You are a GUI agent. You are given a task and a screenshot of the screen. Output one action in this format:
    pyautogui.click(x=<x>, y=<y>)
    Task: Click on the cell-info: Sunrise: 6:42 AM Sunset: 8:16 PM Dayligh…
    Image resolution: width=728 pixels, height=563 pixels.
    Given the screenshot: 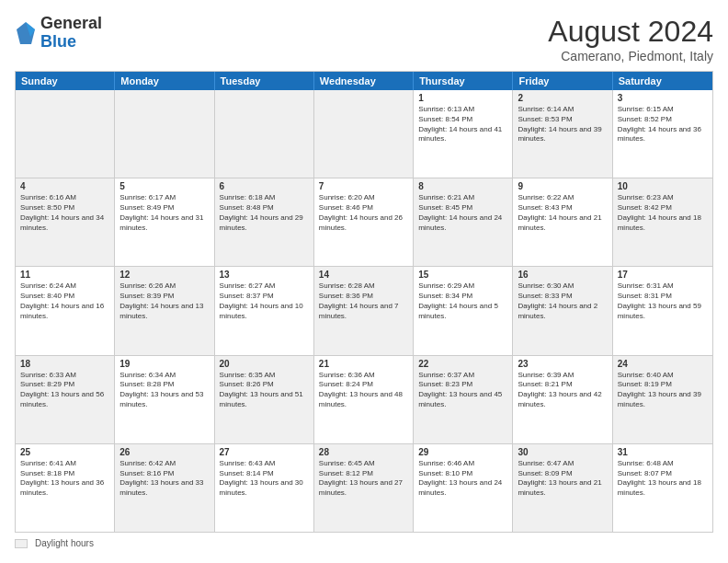 What is the action you would take?
    pyautogui.click(x=164, y=478)
    